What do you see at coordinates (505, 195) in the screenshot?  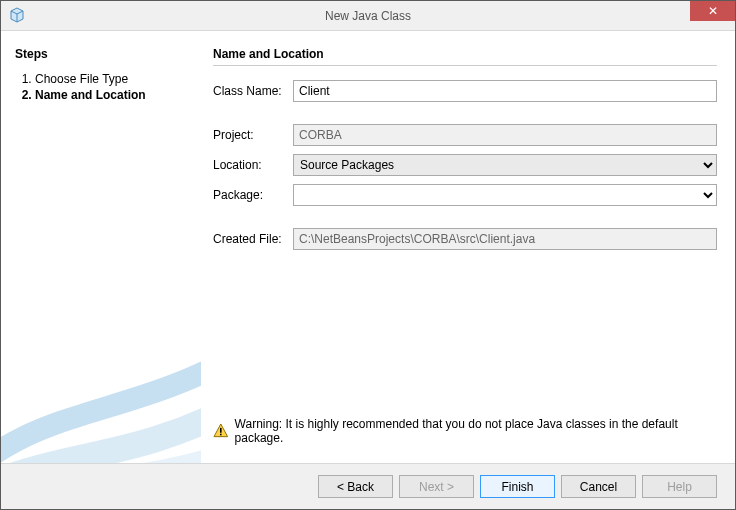 I see `package-select` at bounding box center [505, 195].